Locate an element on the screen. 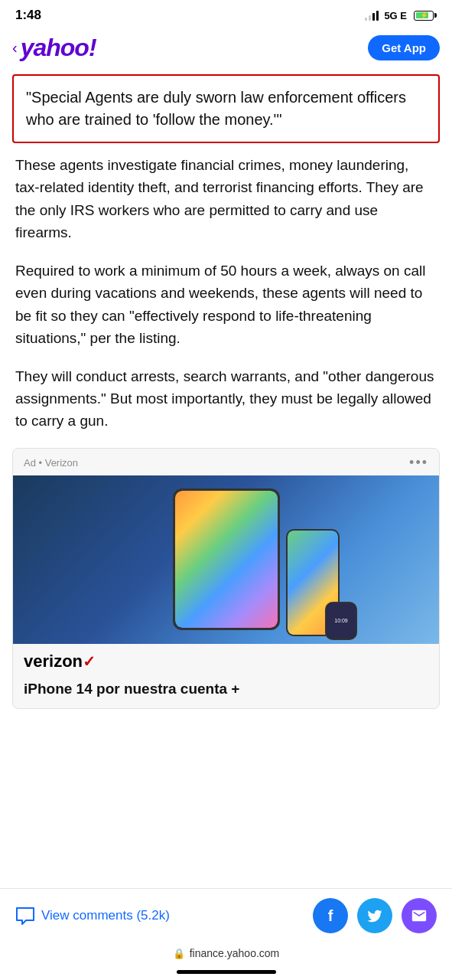 This screenshot has height=980, width=452. status-time: 1:48 is located at coordinates (28, 15).